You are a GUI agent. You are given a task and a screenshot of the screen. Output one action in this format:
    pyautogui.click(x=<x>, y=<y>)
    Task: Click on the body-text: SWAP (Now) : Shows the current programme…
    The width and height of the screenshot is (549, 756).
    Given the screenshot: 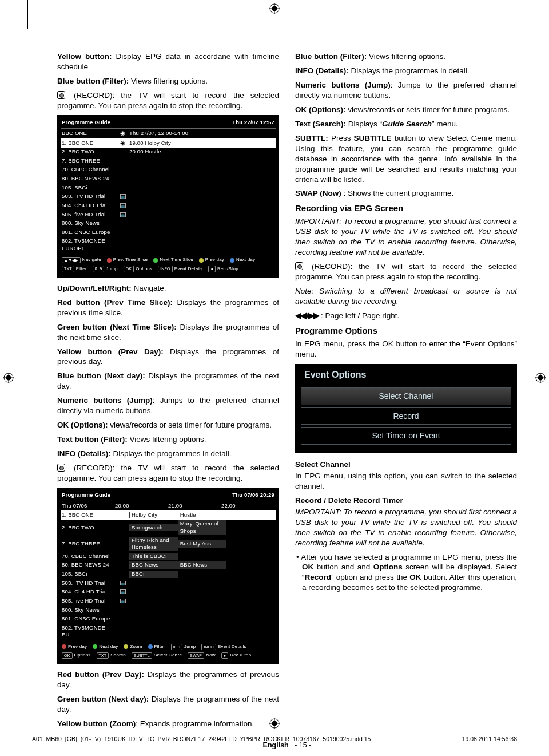 What is the action you would take?
    pyautogui.click(x=406, y=193)
    